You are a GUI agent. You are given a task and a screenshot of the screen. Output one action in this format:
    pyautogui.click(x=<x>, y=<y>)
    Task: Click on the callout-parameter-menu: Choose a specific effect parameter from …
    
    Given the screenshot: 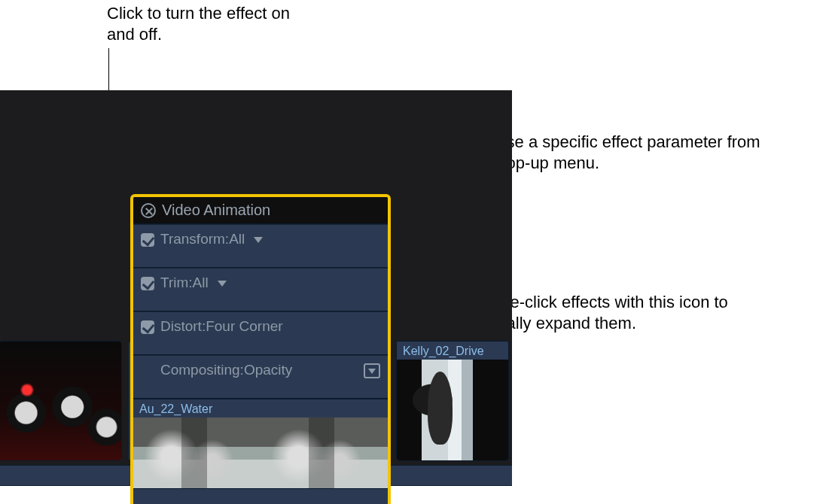 What is the action you would take?
    pyautogui.click(x=625, y=153)
    